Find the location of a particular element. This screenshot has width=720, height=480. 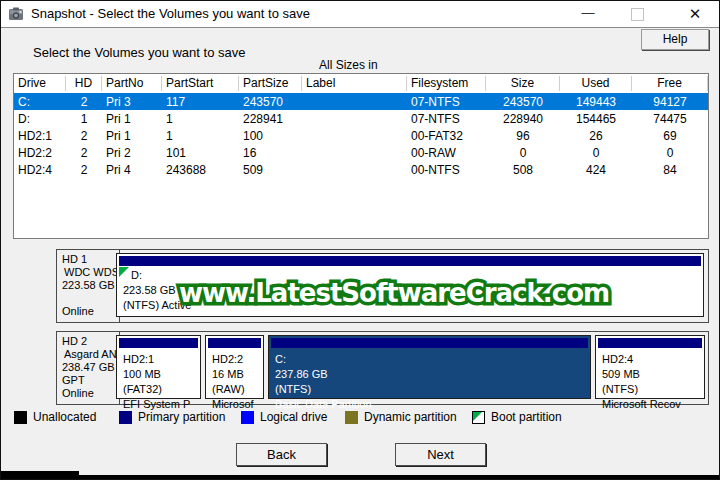

table-row: D: 1 Pri 1 1 228941 07-NTFS 228940 15446… is located at coordinates (361, 118).